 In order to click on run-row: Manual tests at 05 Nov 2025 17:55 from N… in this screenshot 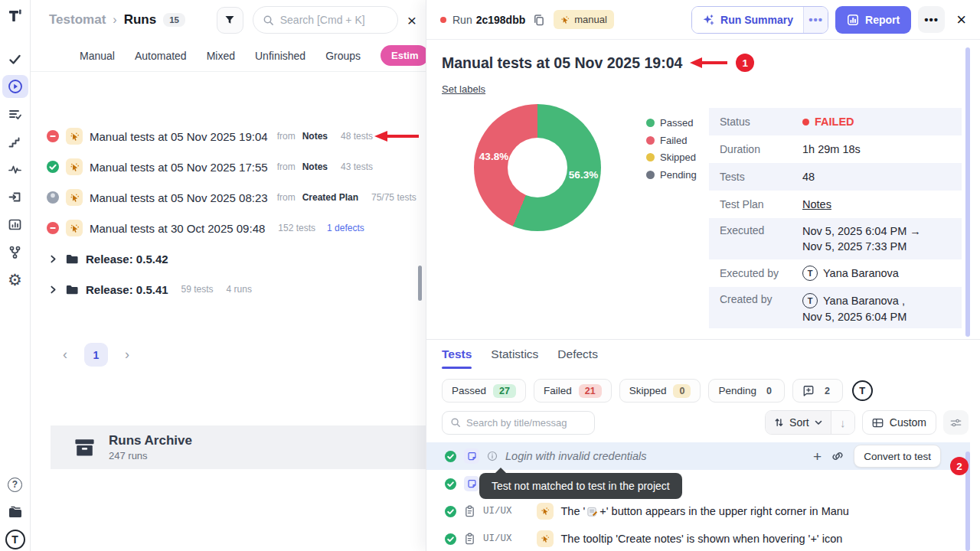, I will do `click(228, 167)`.